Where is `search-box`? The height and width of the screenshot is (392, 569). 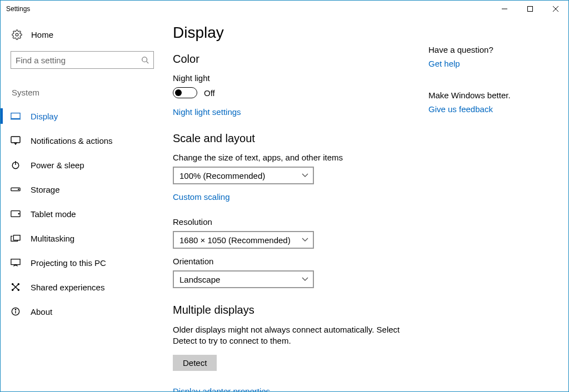 search-box is located at coordinates (82, 60).